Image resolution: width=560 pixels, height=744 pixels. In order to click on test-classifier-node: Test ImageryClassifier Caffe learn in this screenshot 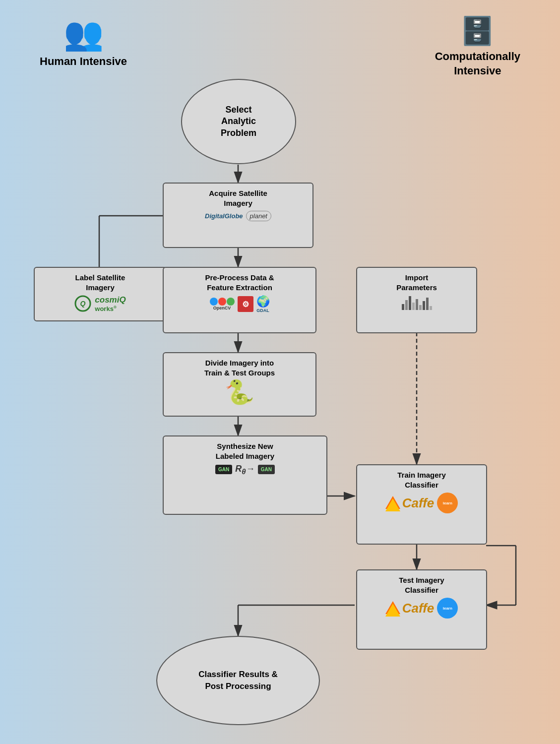, I will do `click(422, 610)`.